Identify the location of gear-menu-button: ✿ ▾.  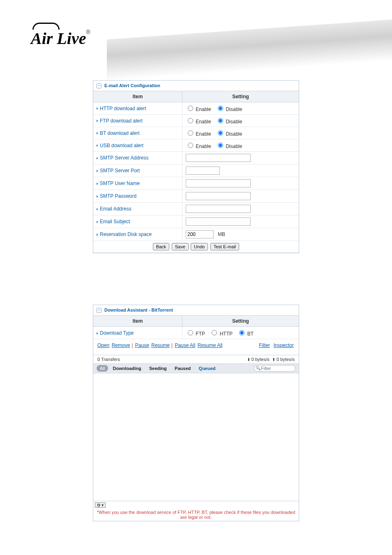
(100, 505).